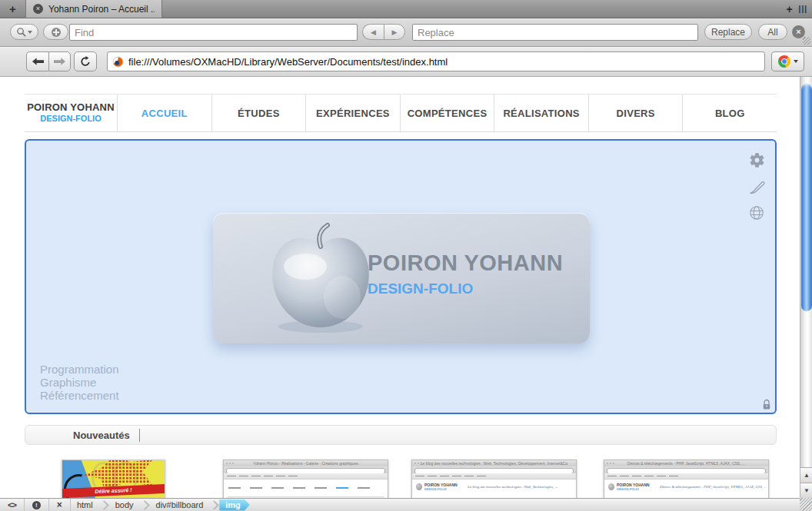 This screenshot has width=812, height=511. I want to click on skill-item: Programmation, so click(80, 369).